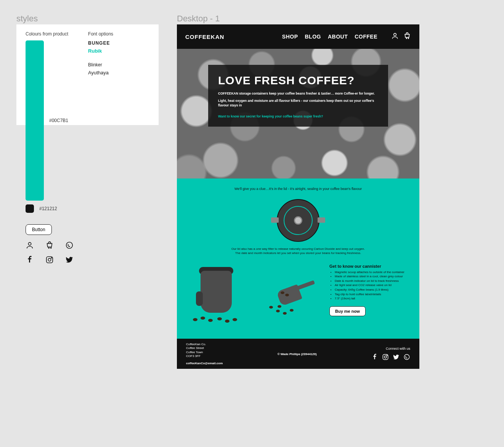 Image resolution: width=504 pixels, height=447 pixels. I want to click on font-rubik: Rubik, so click(101, 51).